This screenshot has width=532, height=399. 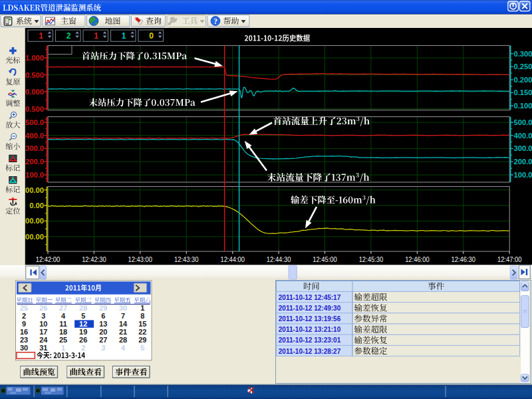 What do you see at coordinates (371, 259) in the screenshot?
I see `svg-text: 12:45:30` at bounding box center [371, 259].